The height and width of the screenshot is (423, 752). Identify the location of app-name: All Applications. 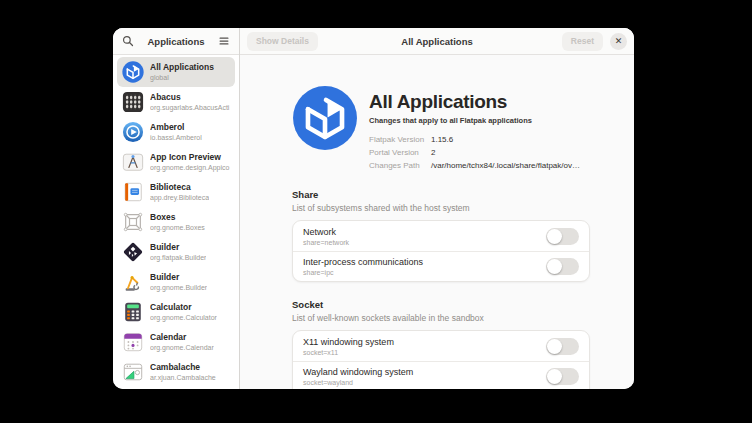
(182, 68).